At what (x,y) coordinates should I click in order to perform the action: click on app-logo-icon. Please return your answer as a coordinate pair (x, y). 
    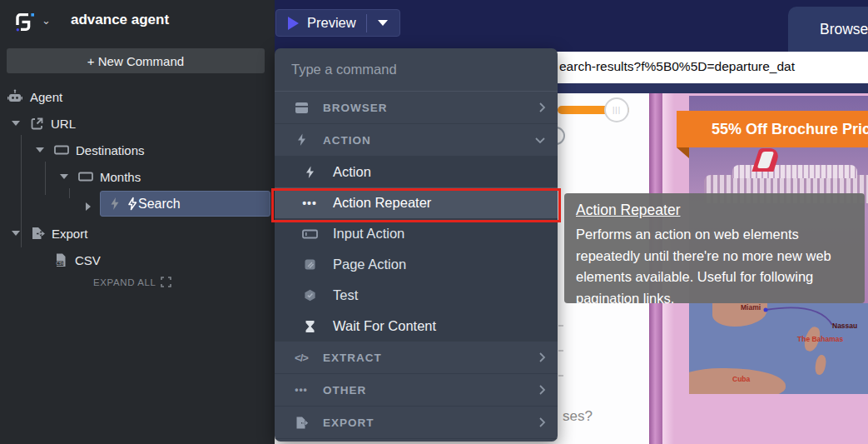
    Looking at the image, I should click on (23, 22).